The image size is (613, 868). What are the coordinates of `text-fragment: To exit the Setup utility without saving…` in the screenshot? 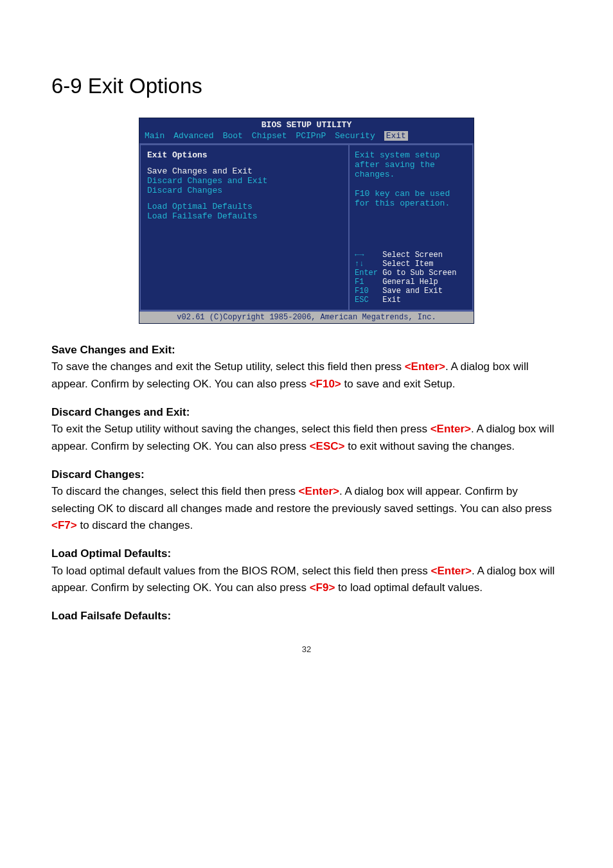 It's located at (241, 429).